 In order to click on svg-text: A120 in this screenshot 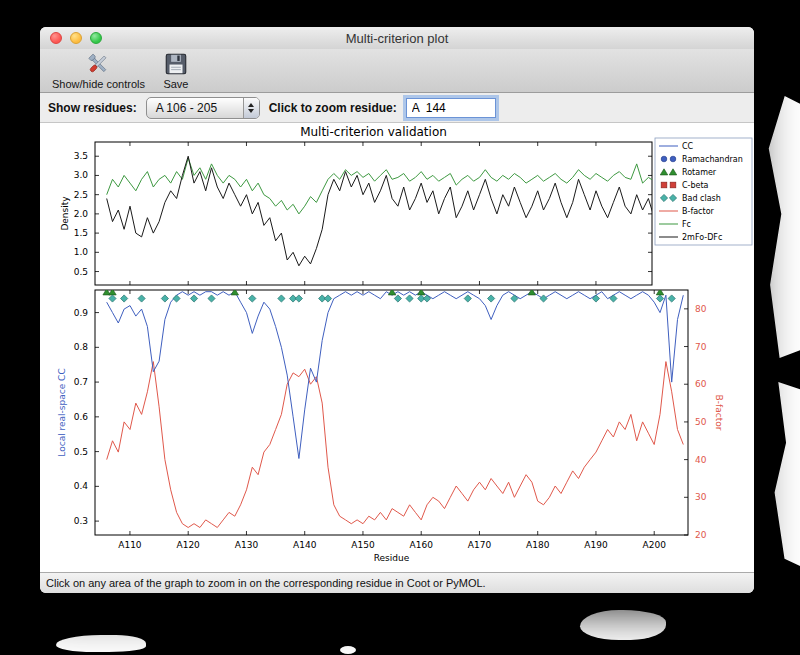, I will do `click(189, 545)`.